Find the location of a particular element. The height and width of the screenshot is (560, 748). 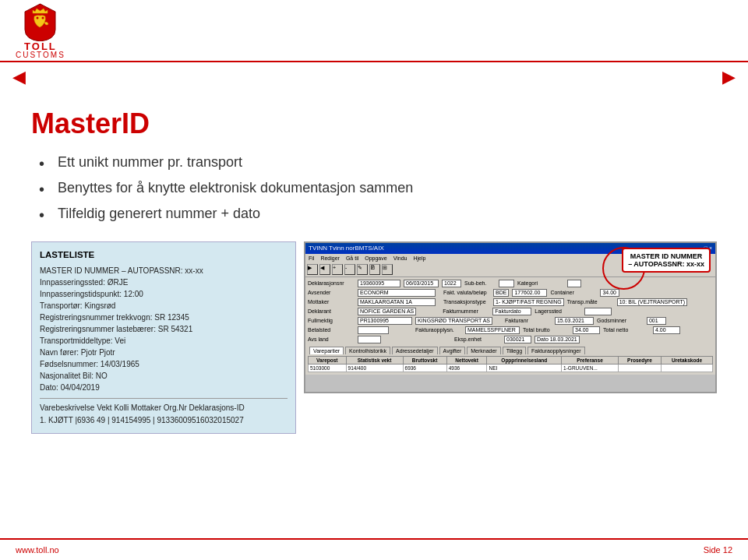

footer: www.toll.no Side 12 is located at coordinates (374, 549).